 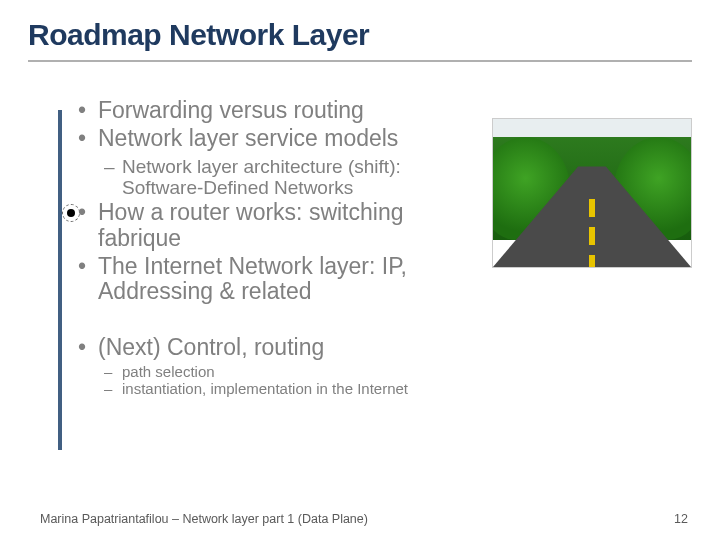 I want to click on subbullet-sdn: Network layer architecture (shift): Soft…, so click(x=270, y=178).